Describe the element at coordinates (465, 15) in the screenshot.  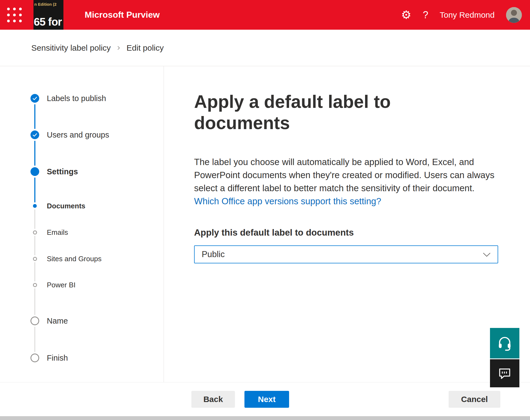
I see `top-bar-actions: ⚙ ? Tony Redmond` at that location.